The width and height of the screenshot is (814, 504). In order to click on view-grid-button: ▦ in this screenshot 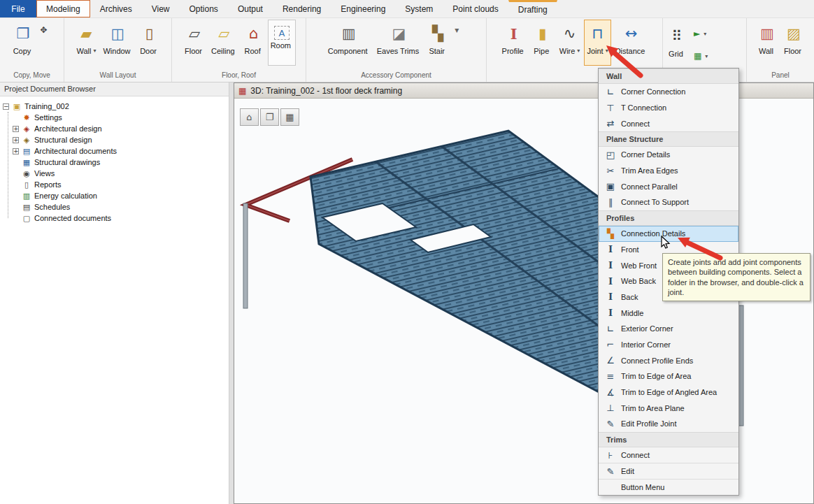, I will do `click(290, 117)`.